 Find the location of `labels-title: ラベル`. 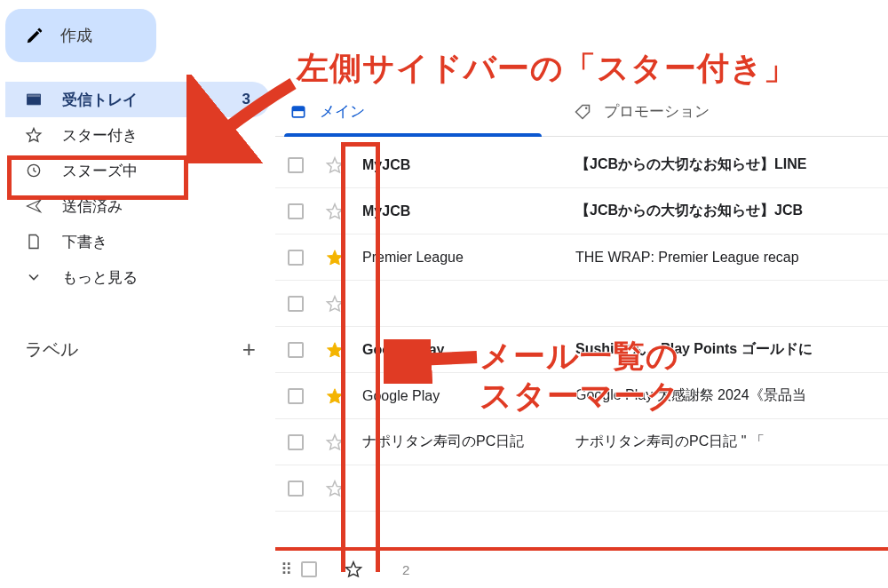

labels-title: ラベル is located at coordinates (52, 350).